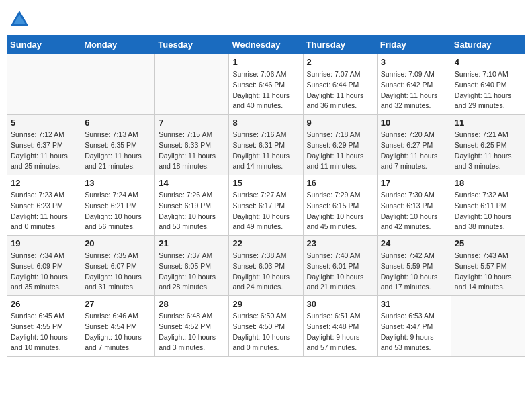  Describe the element at coordinates (44, 271) in the screenshot. I see `day-info: Sunrise: 7:34 AM Sunset: 6:09 PM Dayligh…` at that location.